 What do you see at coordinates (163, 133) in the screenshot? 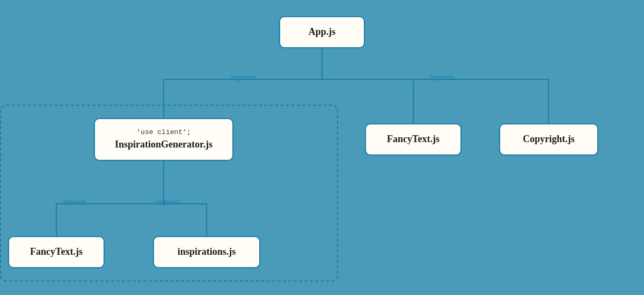
I see `use-client-label: 'use client';` at bounding box center [163, 133].